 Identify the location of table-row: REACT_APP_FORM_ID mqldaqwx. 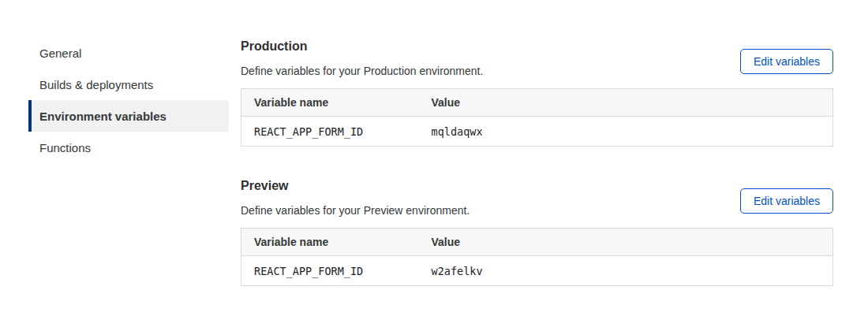
(537, 132).